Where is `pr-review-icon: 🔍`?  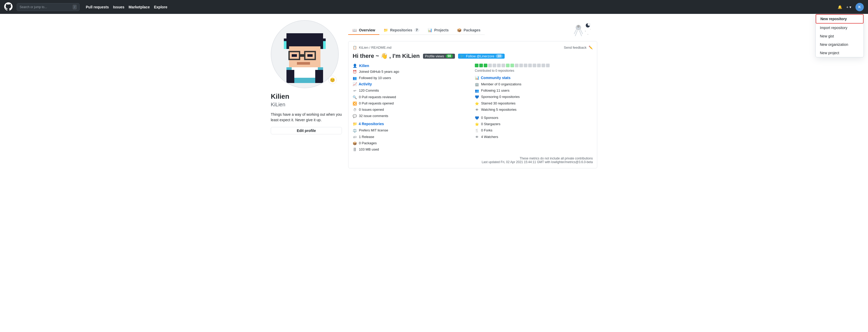
pr-review-icon: 🔍 is located at coordinates (355, 98).